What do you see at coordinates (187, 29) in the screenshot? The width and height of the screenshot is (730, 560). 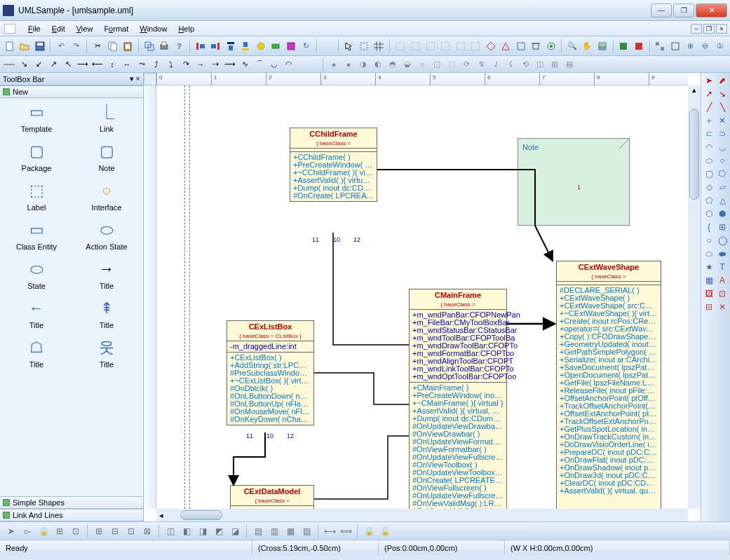 I see `menu-help: Help` at bounding box center [187, 29].